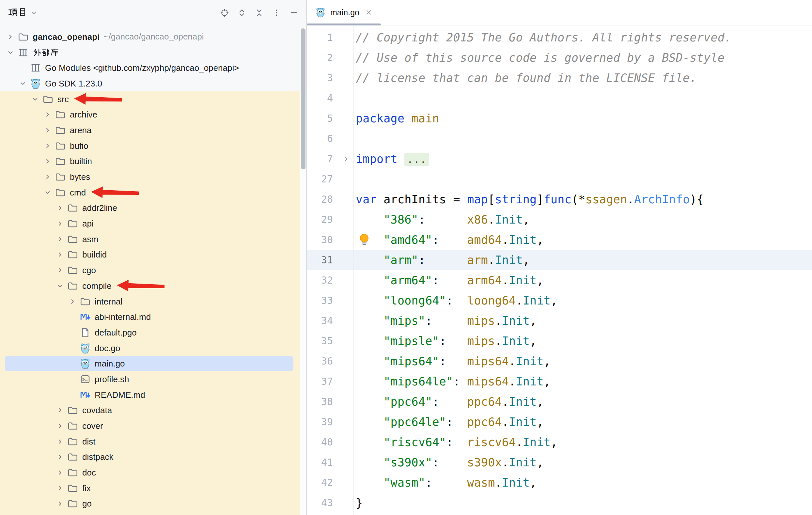 The image size is (812, 515). I want to click on tree-row-doc: doc, so click(153, 473).